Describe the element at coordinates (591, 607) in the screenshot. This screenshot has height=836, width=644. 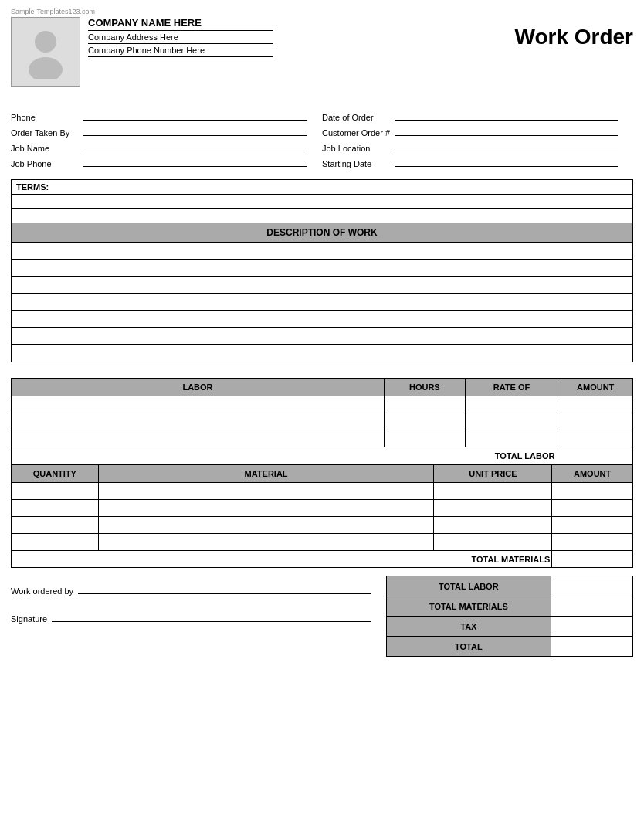
I see `total-materials-summary-value` at that location.